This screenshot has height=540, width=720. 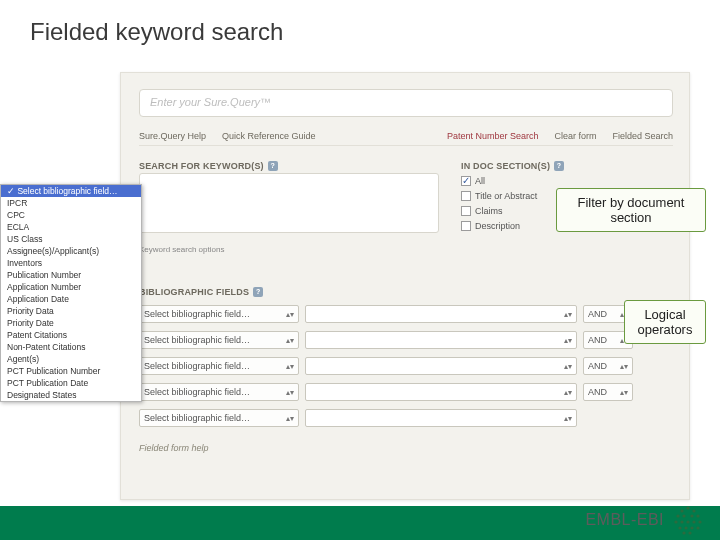 What do you see at coordinates (71, 275) in the screenshot?
I see `dropdown-item: Publication Number` at bounding box center [71, 275].